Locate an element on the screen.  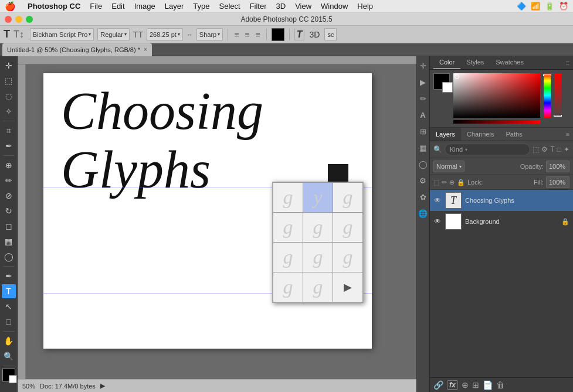
glyph-cell-3: g is located at coordinates (288, 227).